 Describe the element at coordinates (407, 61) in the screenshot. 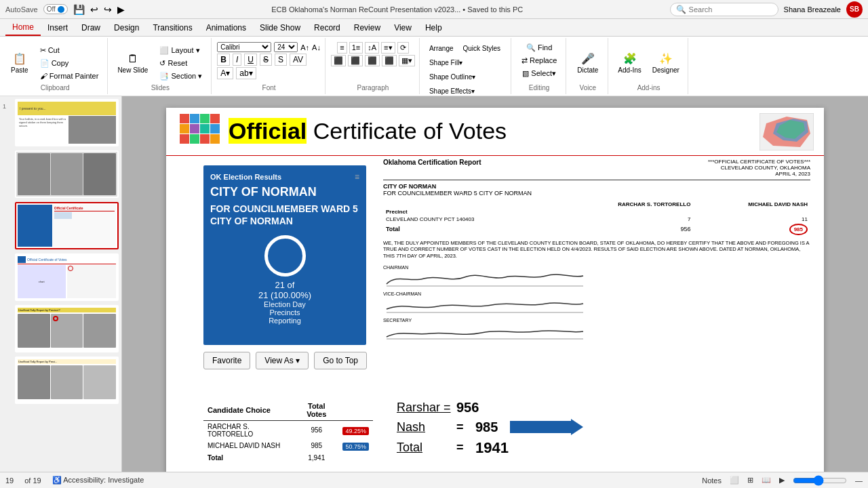

I see `columns-button: ▦▾` at that location.